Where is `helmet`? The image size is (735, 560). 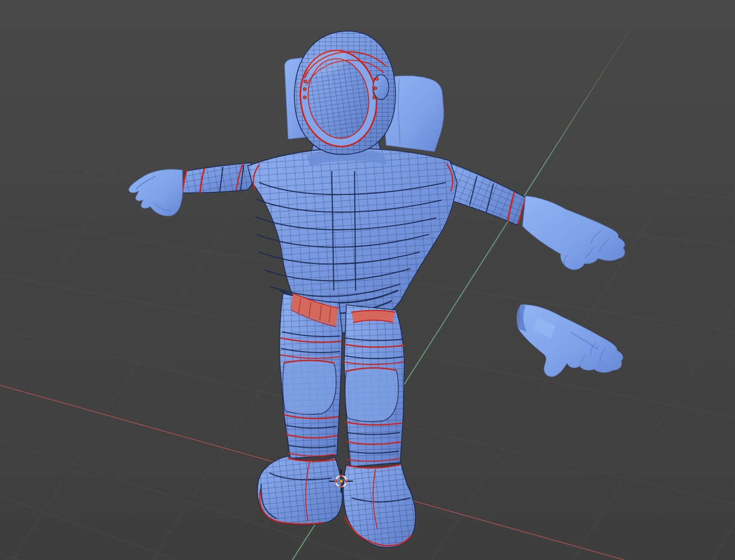
helmet is located at coordinates (345, 93).